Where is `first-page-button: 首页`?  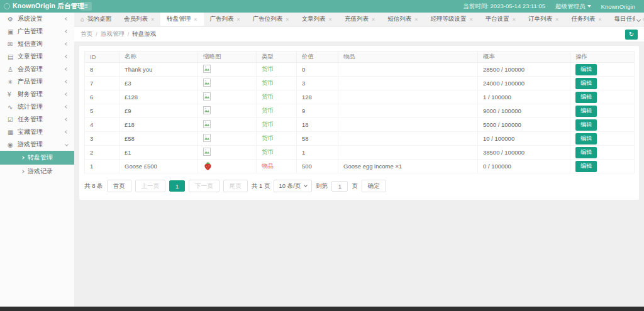
first-page-button: 首页 is located at coordinates (119, 186).